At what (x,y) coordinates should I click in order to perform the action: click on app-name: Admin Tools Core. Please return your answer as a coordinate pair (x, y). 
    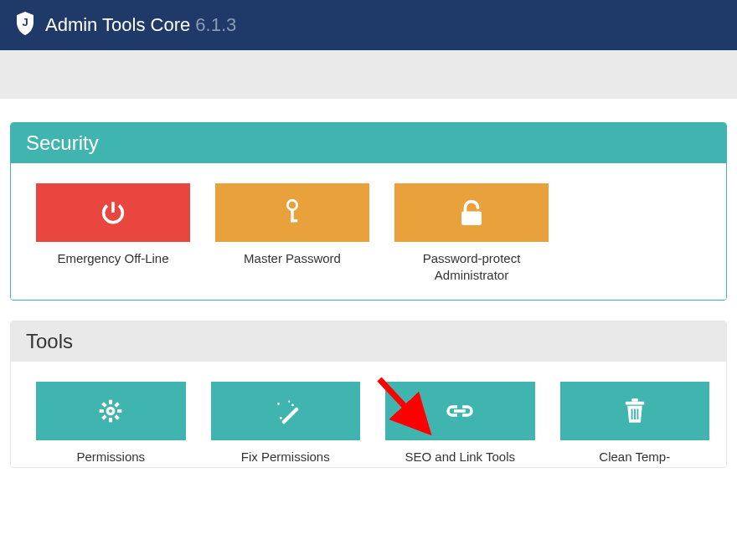
    Looking at the image, I should click on (117, 25).